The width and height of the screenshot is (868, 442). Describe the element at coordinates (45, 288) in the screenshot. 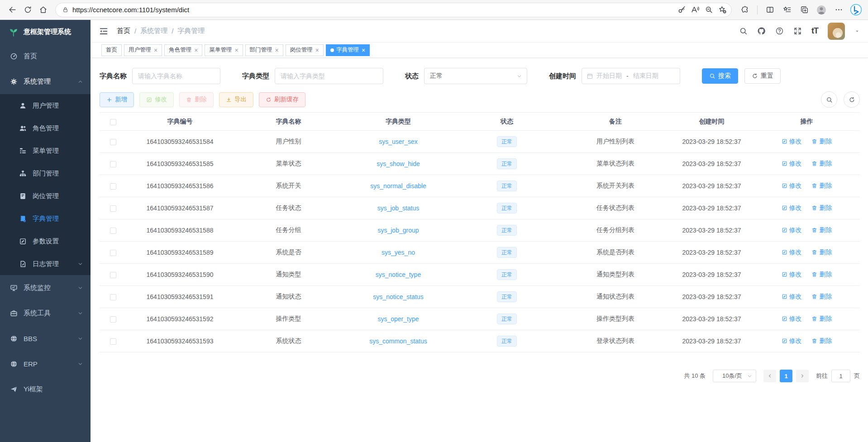

I see `sidebar-item: 系统监控` at that location.